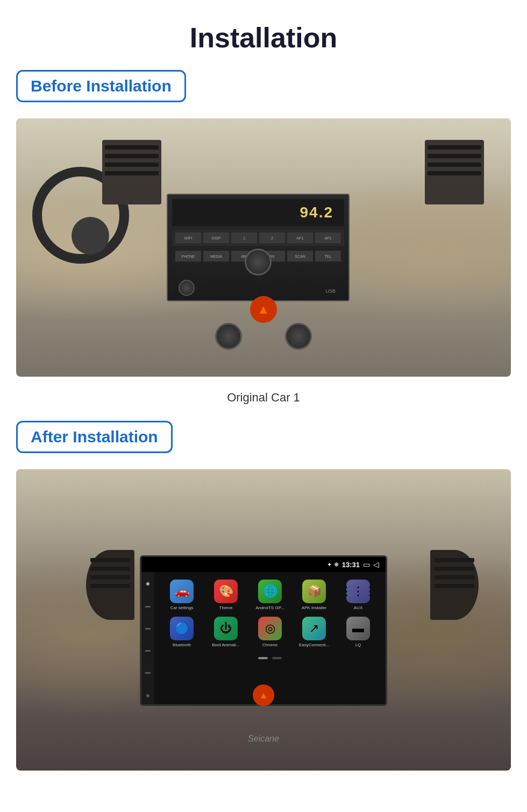 The height and width of the screenshot is (812, 527). What do you see at coordinates (272, 238) in the screenshot?
I see `ctrl-btn: 2` at bounding box center [272, 238].